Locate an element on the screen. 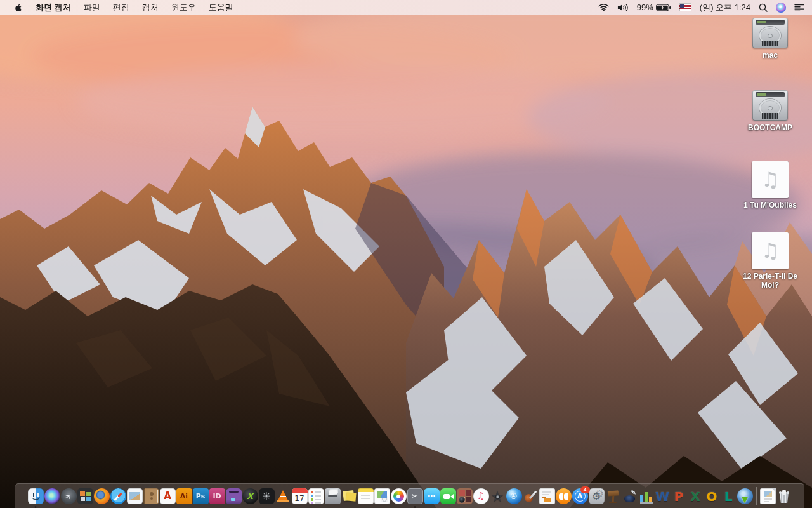  preview-icon is located at coordinates (134, 497).